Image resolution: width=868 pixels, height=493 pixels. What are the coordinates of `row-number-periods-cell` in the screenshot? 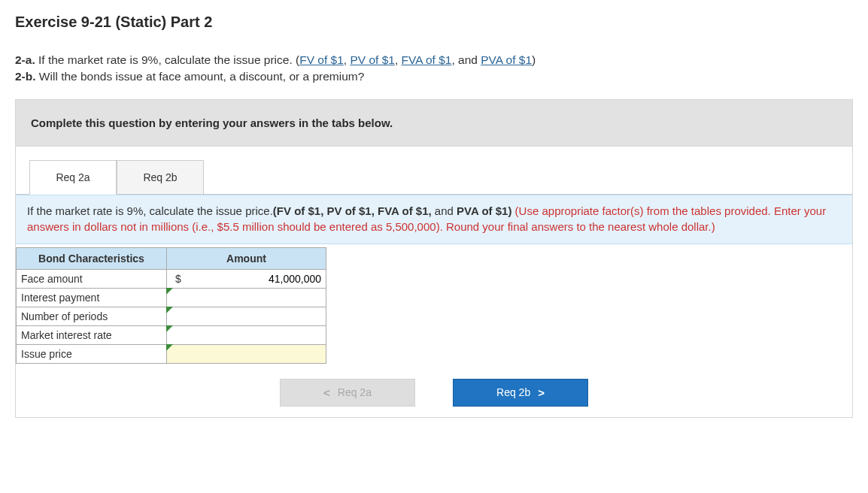 It's located at (247, 316).